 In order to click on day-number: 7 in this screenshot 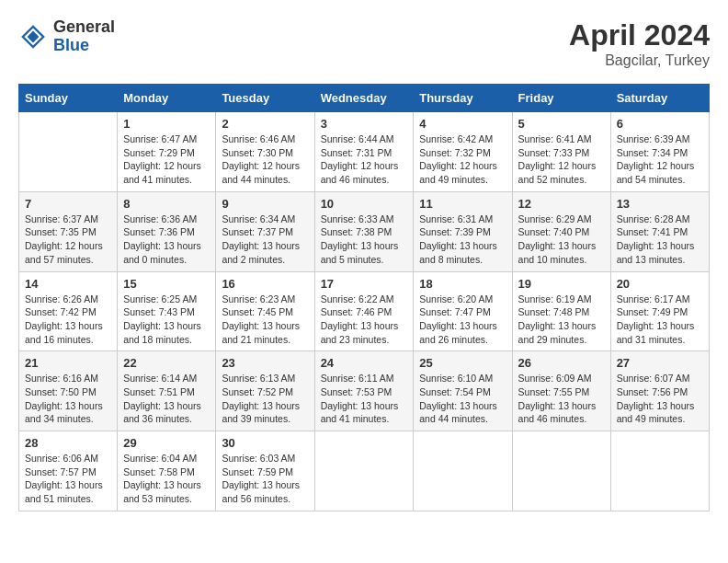, I will do `click(68, 204)`.